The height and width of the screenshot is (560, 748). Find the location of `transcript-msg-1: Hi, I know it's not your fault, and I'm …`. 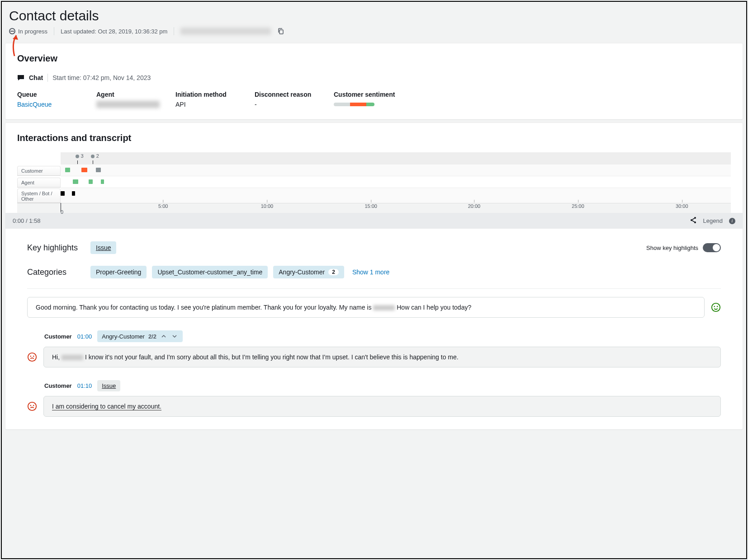

transcript-msg-1: Hi, I know it's not your fault, and I'm … is located at coordinates (382, 357).